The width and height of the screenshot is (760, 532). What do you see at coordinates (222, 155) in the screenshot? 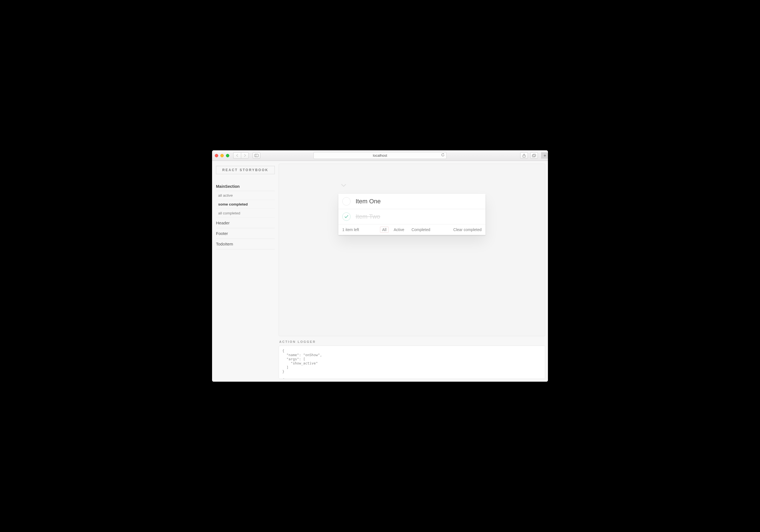
I see `window-controls` at bounding box center [222, 155].